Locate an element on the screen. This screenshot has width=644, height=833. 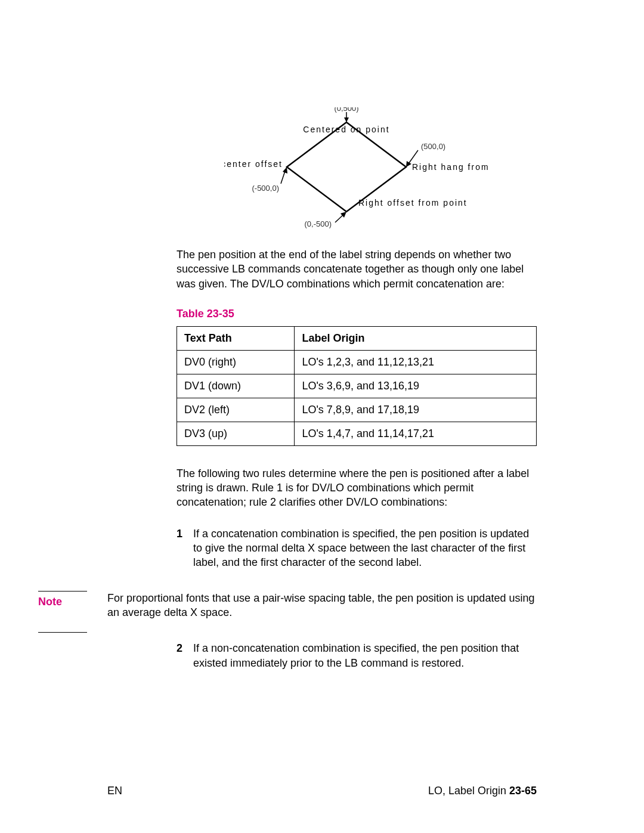
label-origin-diagram: (0,500) (500,0) (-500,0) (0,-500) Center… is located at coordinates (357, 168).